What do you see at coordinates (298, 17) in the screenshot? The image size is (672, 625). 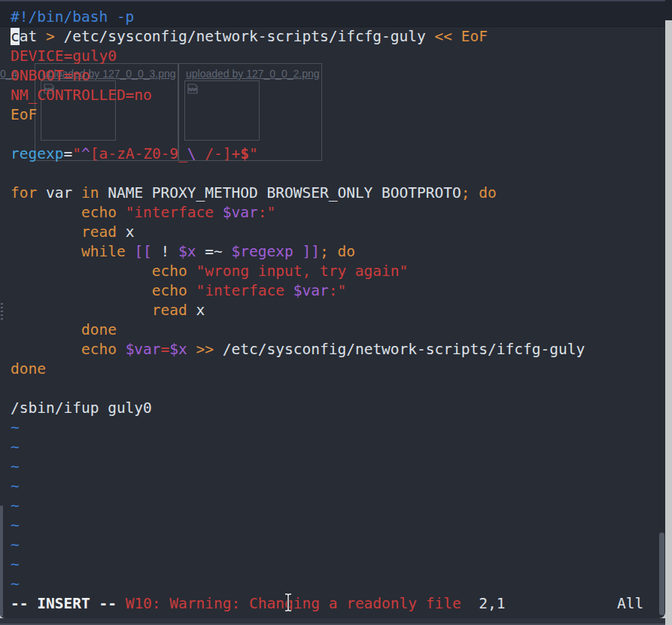 I see `code-line: #!/bin/bash -p` at bounding box center [298, 17].